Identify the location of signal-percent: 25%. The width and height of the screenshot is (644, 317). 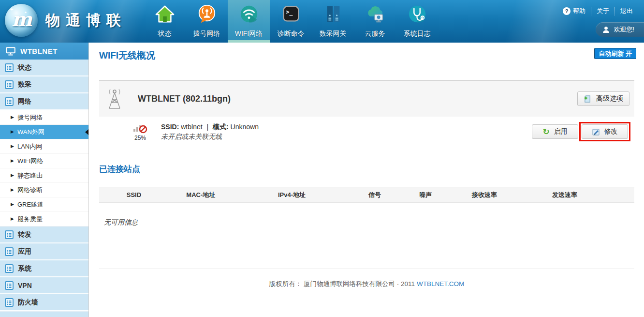
(140, 138).